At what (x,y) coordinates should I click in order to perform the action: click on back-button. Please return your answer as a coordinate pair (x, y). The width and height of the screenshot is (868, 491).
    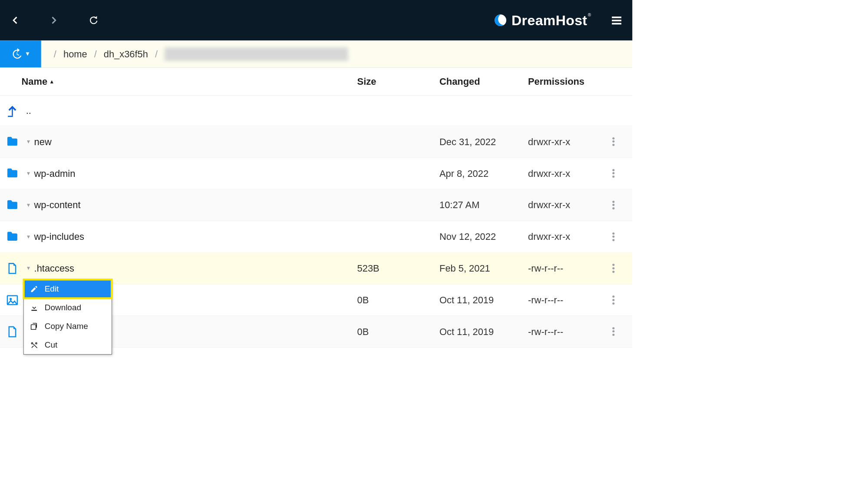
    Looking at the image, I should click on (15, 20).